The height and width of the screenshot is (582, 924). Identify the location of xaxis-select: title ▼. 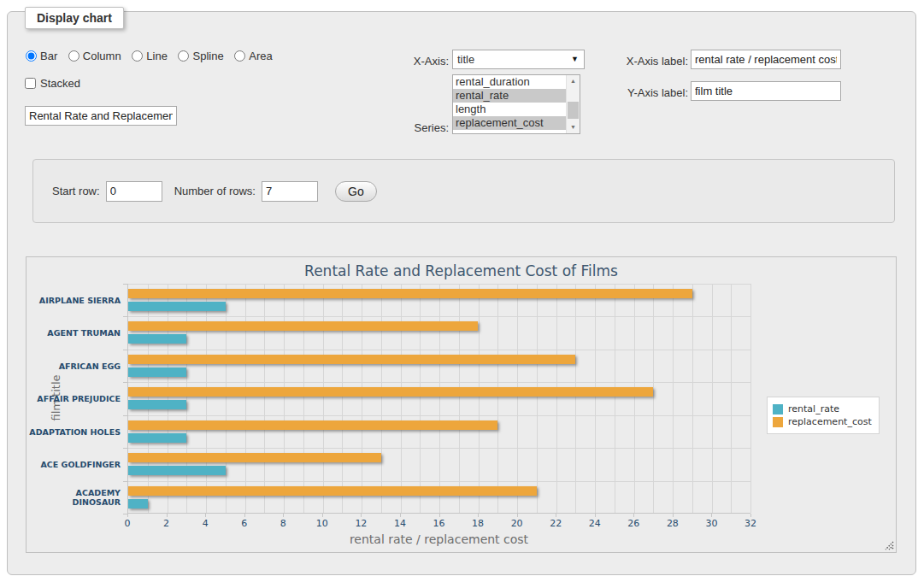
(518, 60).